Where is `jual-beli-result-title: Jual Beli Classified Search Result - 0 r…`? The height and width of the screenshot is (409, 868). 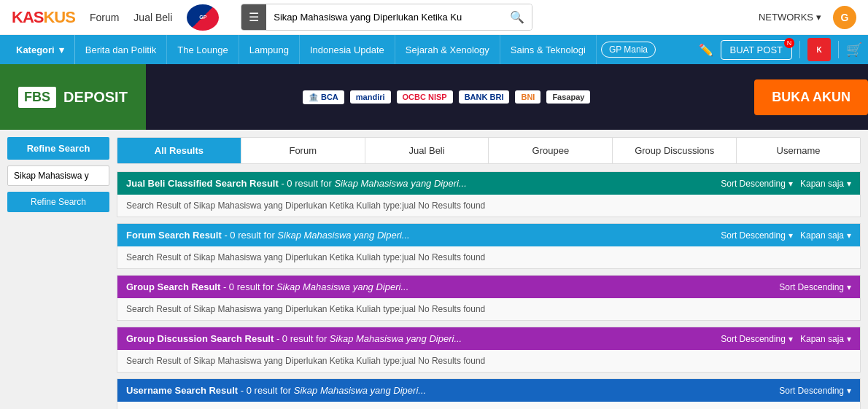
jual-beli-result-title: Jual Beli Classified Search Result - 0 r… is located at coordinates (296, 184).